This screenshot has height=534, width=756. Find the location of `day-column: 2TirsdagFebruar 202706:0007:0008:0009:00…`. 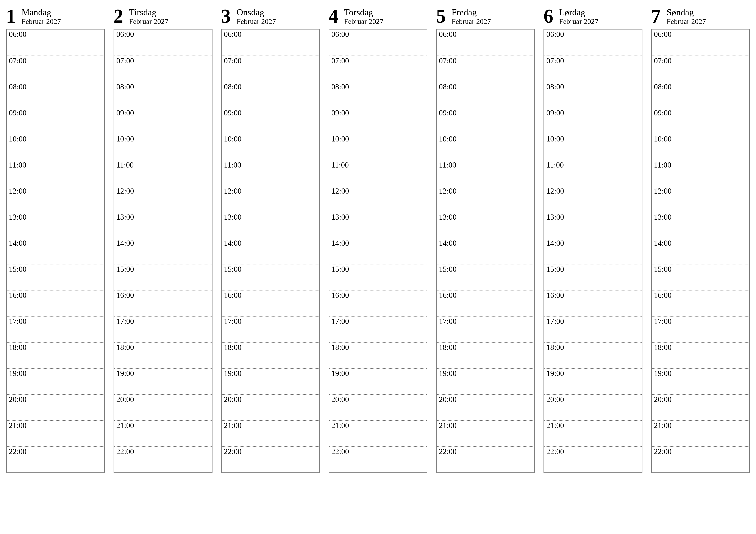

day-column: 2TirsdagFebruar 202706:0007:0008:0009:00… is located at coordinates (163, 239).